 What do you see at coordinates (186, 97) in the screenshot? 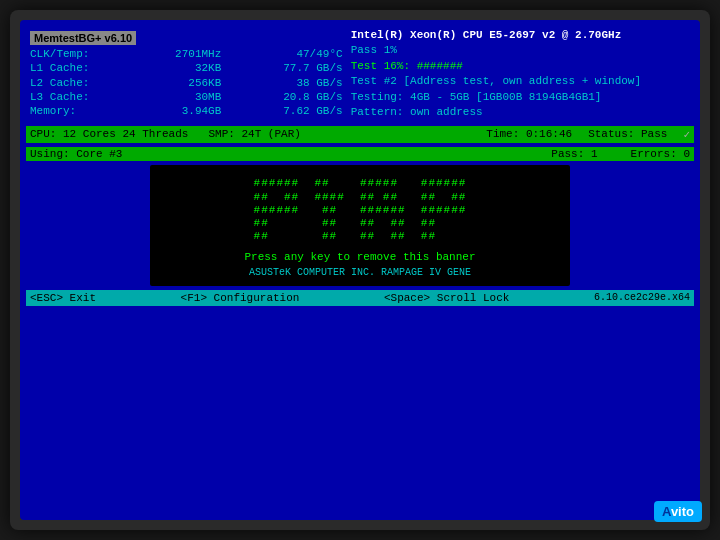
I see `l3-row: L3 Cache: 30MB 20.8 GB/s` at bounding box center [186, 97].